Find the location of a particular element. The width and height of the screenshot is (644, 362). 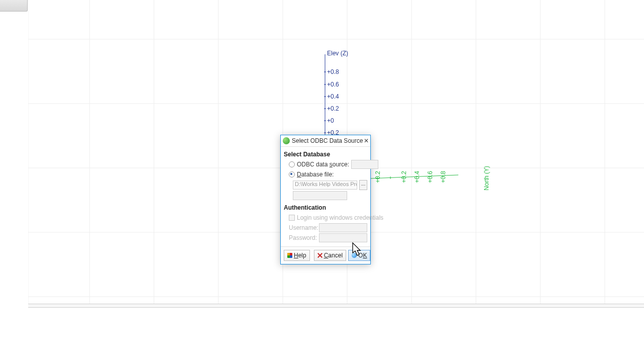

database-driver-combo is located at coordinates (320, 196).